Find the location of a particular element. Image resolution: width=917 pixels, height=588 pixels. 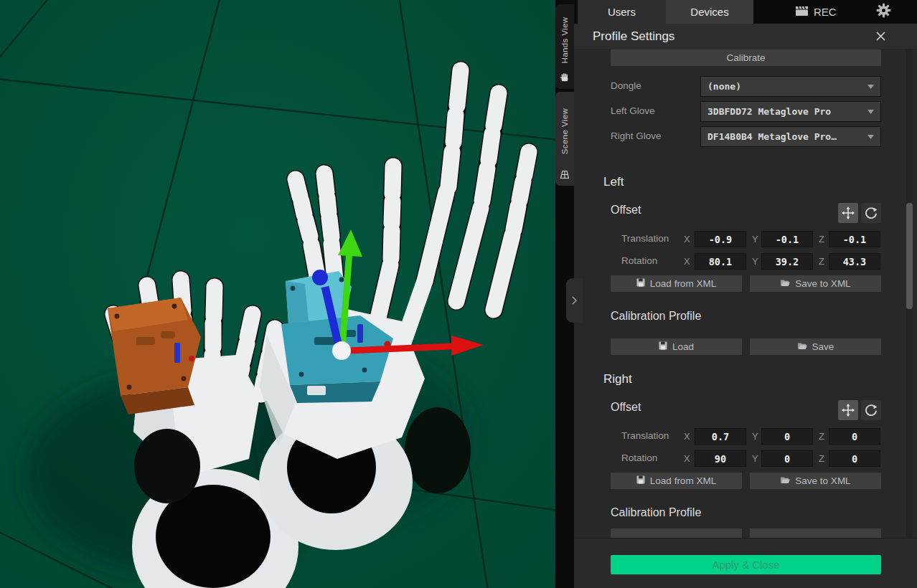

calibrate-button: Calibrate is located at coordinates (746, 57).